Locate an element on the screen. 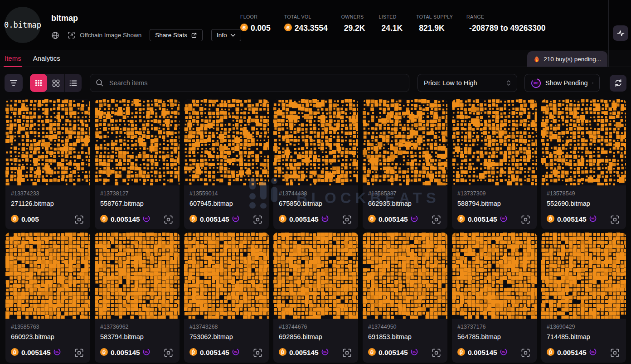 This screenshot has width=631, height=364. pending-filter-select: ME Show Pending is located at coordinates (562, 83).